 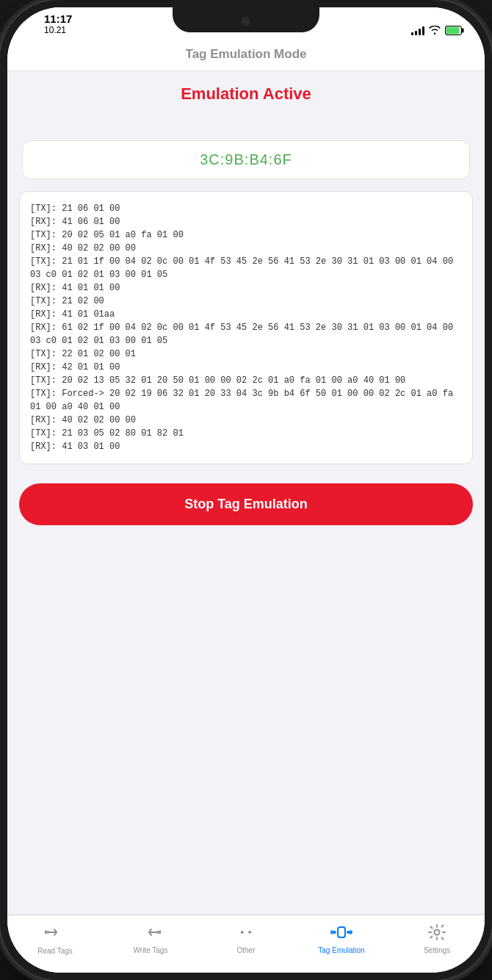 What do you see at coordinates (341, 951) in the screenshot?
I see `tag-emulation-label: Tag Emulation` at bounding box center [341, 951].